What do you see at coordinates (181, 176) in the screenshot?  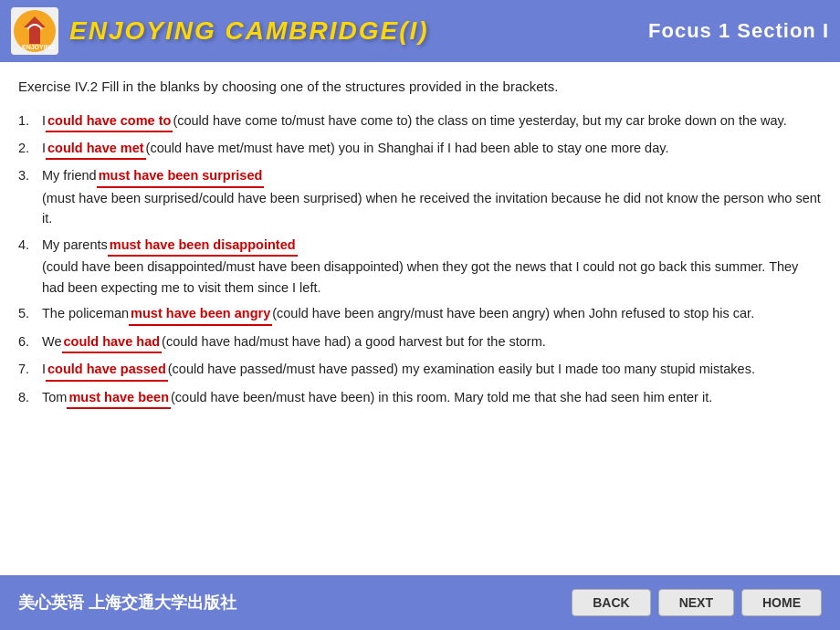 I see `answer-3: must have been surprised` at bounding box center [181, 176].